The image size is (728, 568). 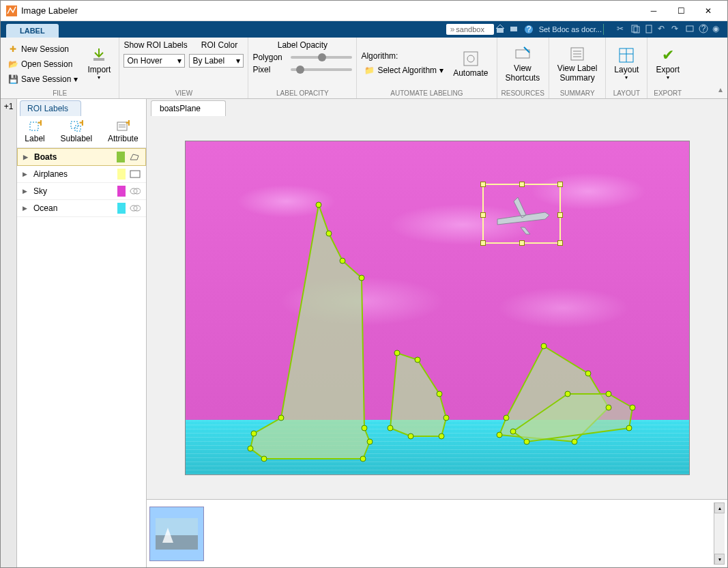 What do you see at coordinates (60, 93) in the screenshot?
I see `file-group-label: FILE` at bounding box center [60, 93].